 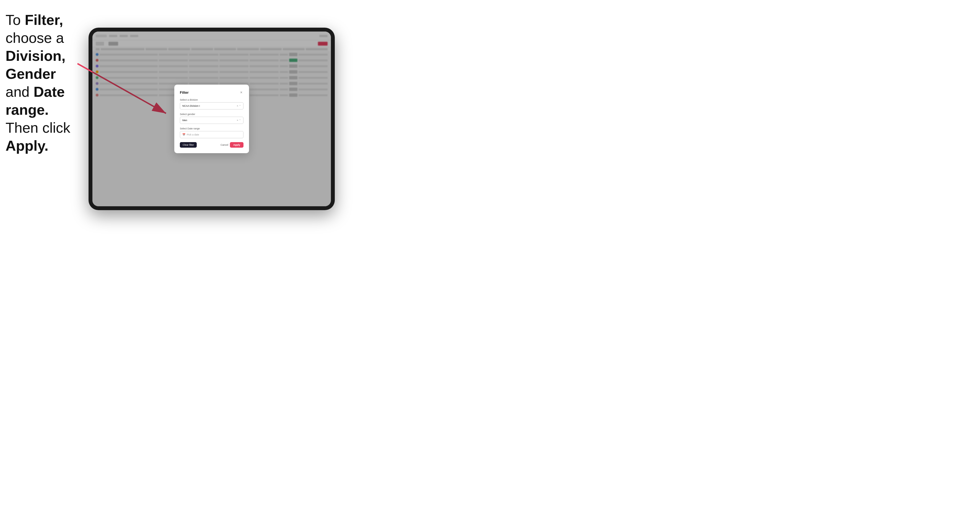 I want to click on clear-filter-button: Clear filter, so click(x=188, y=145).